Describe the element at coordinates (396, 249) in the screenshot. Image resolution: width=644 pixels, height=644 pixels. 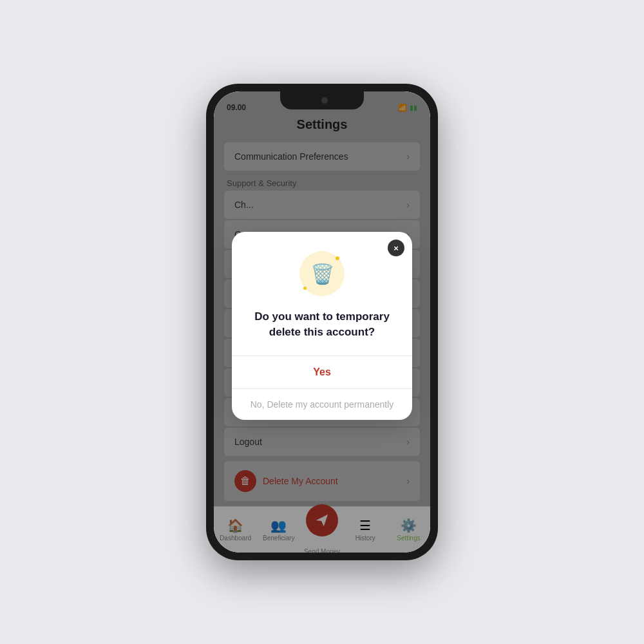
I see `close-icon: ×` at that location.